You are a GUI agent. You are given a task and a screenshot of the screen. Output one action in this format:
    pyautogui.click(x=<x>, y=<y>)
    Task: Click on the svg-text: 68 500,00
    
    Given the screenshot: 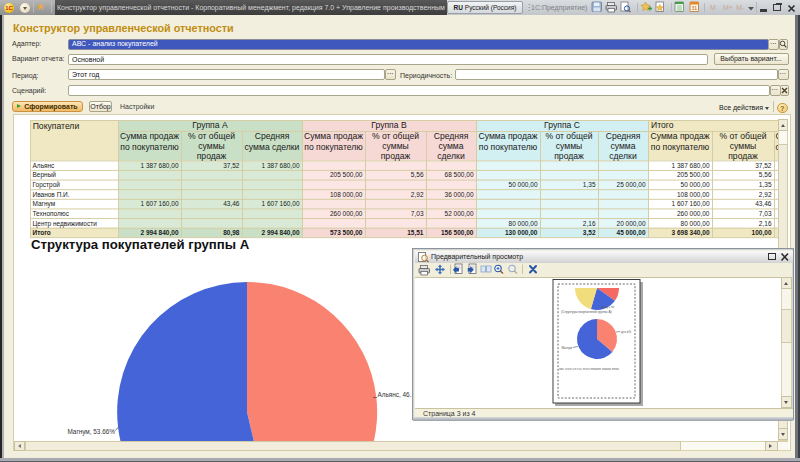 What is the action you would take?
    pyautogui.click(x=460, y=174)
    